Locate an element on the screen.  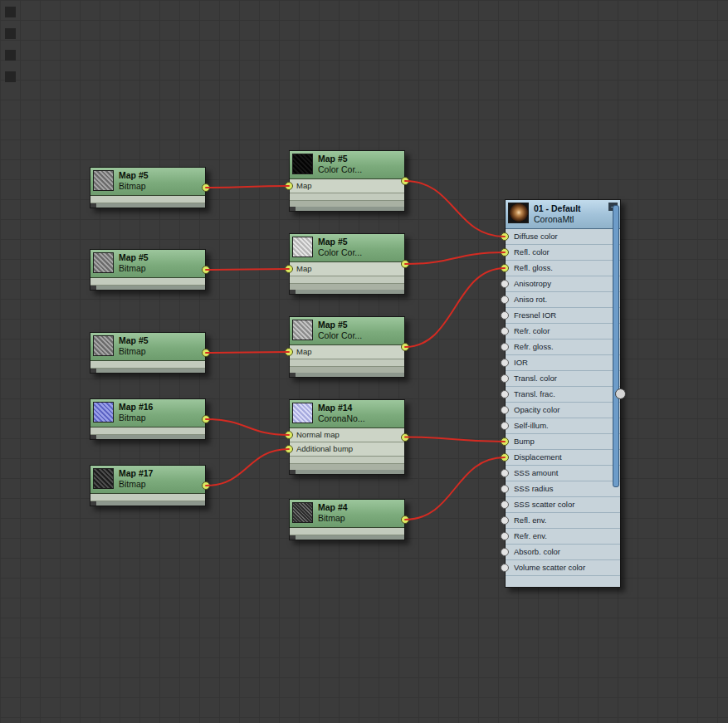
node-b1: Map #5Bitmap is located at coordinates (148, 188).